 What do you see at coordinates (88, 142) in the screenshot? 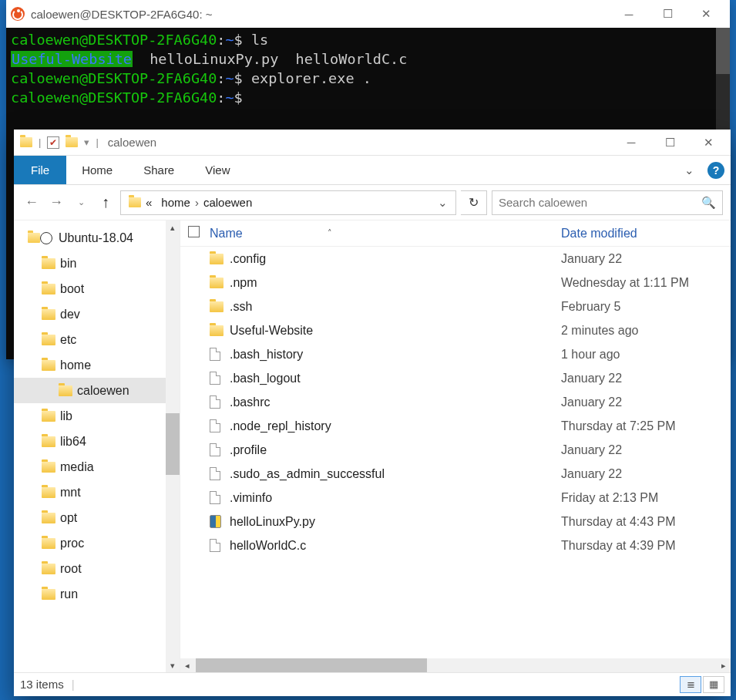
I see `quick-access-toolbar: | ✔ ▾ | caloewen` at bounding box center [88, 142].